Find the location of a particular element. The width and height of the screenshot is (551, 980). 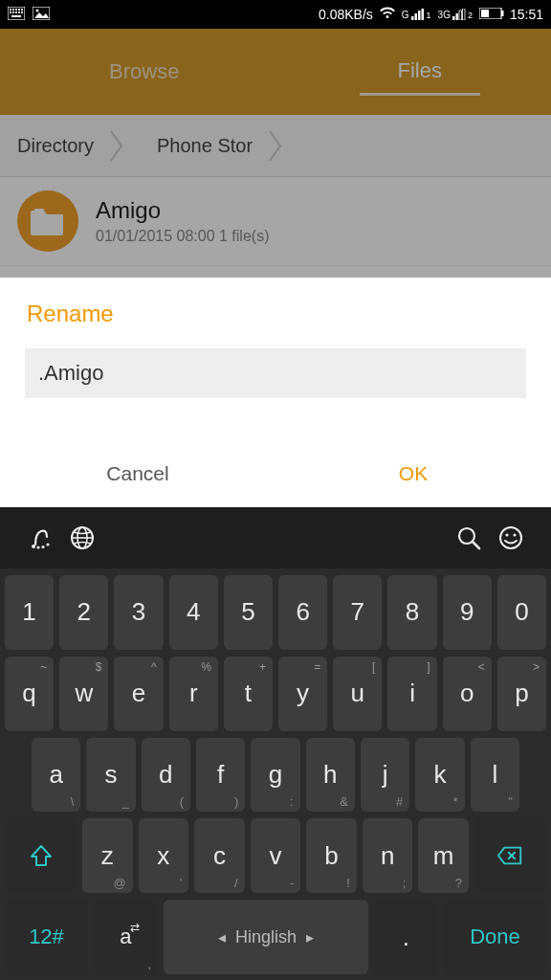

tab-files: Files is located at coordinates (420, 73).